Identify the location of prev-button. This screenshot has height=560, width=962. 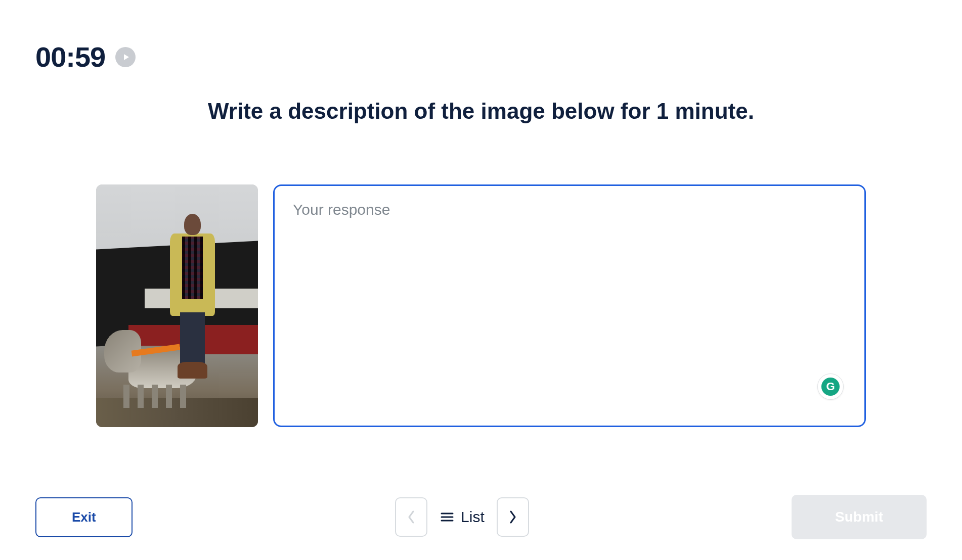
(411, 517).